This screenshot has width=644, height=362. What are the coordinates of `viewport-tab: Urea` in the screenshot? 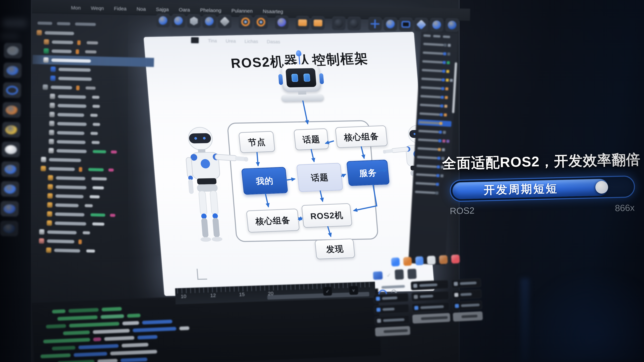 It's located at (230, 41).